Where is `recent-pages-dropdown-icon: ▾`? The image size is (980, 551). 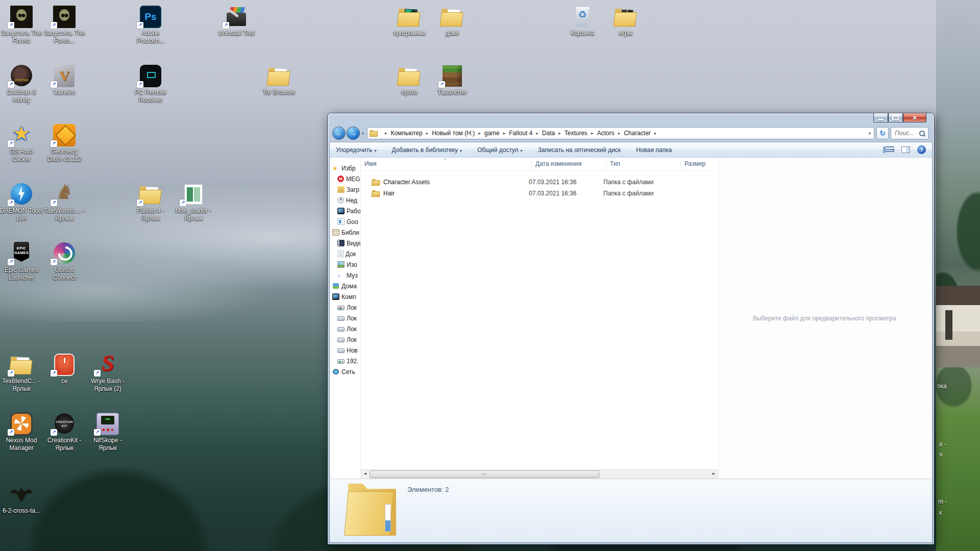 recent-pages-dropdown-icon: ▾ is located at coordinates (363, 134).